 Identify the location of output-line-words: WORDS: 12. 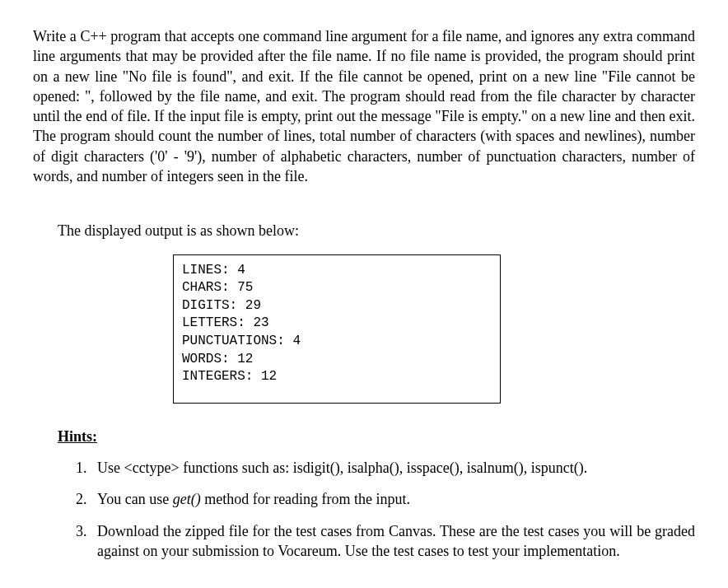
(337, 360).